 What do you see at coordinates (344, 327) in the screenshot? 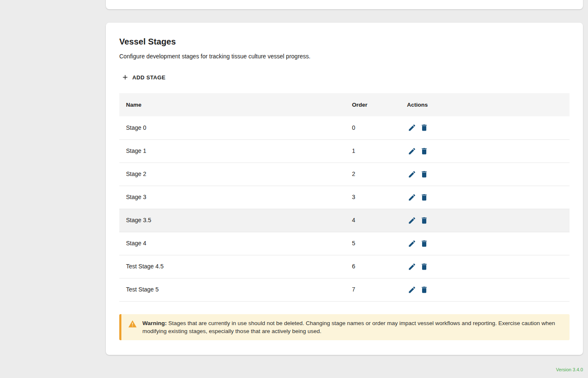
I see `warning-banner: Warning: Stages that are currently in us…` at bounding box center [344, 327].